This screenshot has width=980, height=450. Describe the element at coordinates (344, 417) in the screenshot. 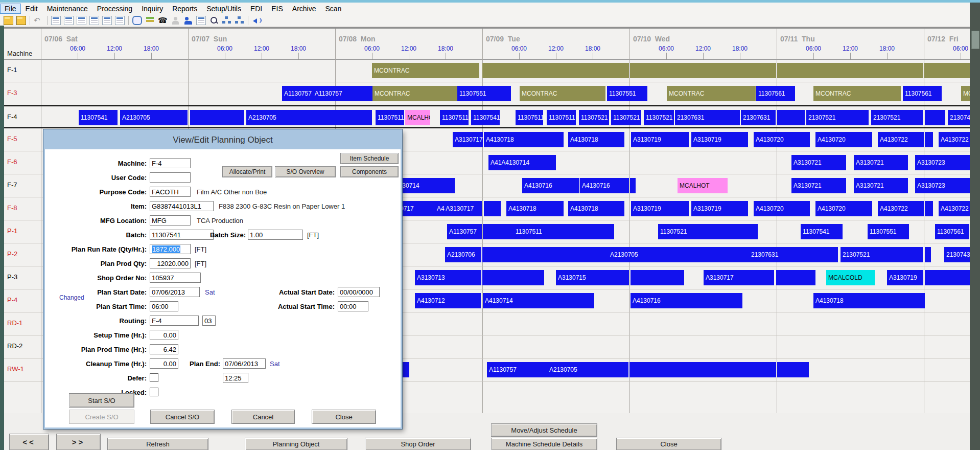

I see `close-dialog-button: Close` at that location.